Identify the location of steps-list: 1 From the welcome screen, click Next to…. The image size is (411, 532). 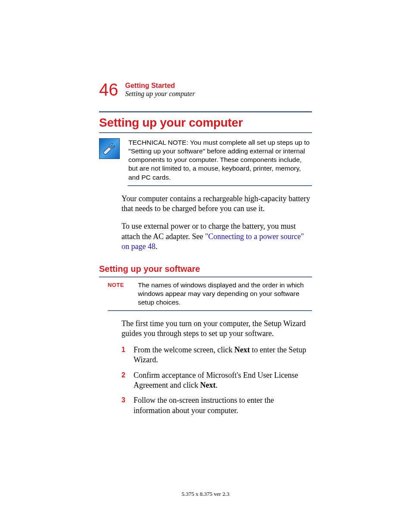
(217, 380).